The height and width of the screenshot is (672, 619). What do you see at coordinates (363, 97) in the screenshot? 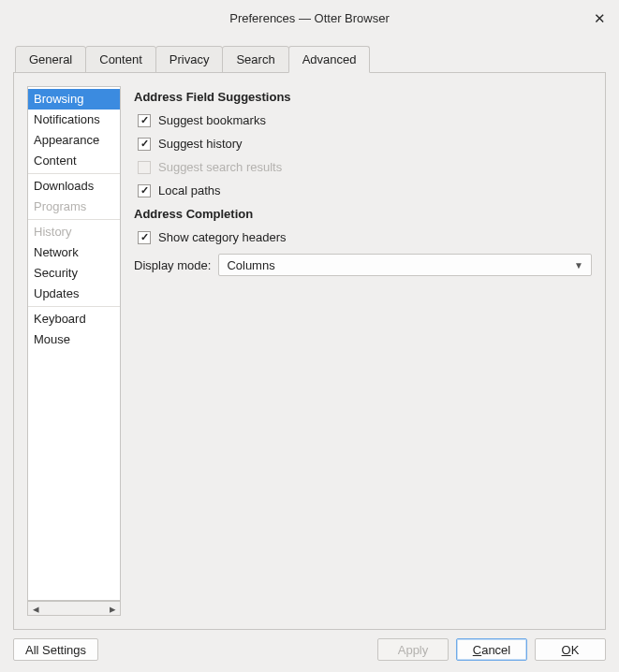
I see `section-heading-address-suggestions: Address Field Suggestions` at bounding box center [363, 97].